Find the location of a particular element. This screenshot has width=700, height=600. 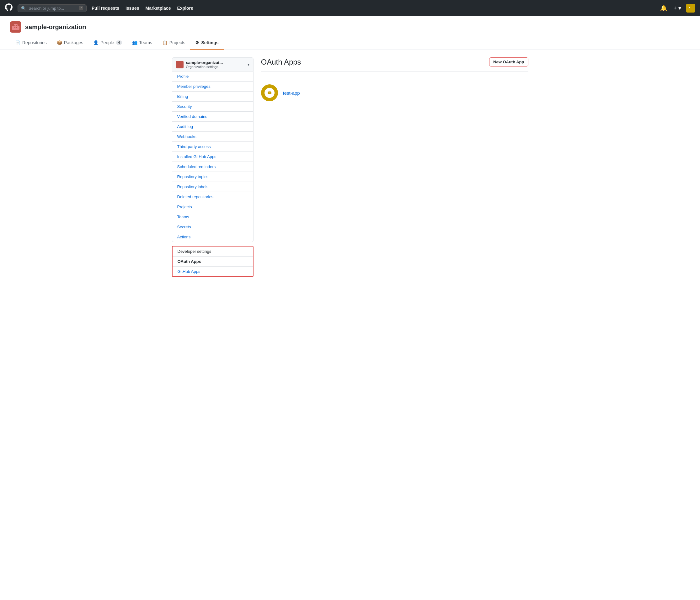

user-avatar is located at coordinates (691, 8).